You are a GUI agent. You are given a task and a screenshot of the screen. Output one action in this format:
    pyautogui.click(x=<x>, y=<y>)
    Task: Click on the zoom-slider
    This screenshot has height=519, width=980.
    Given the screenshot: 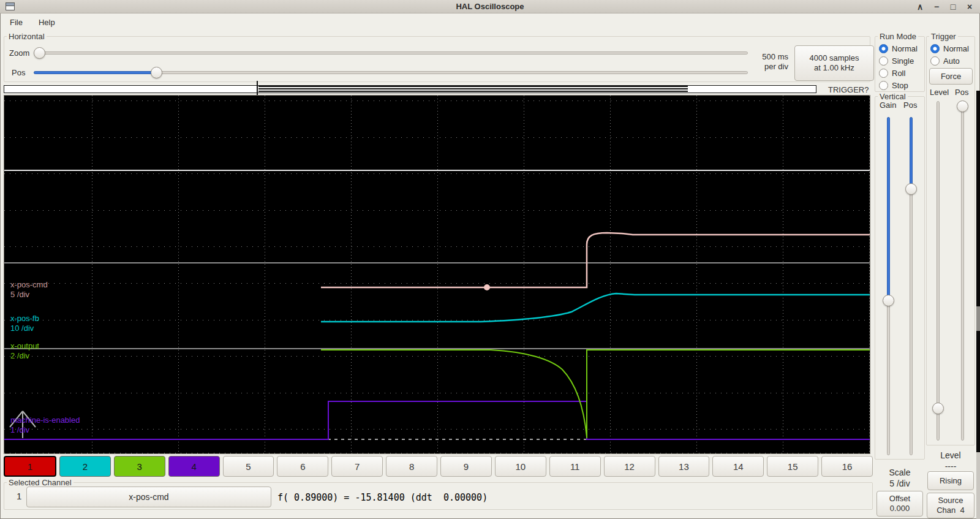 What is the action you would take?
    pyautogui.click(x=391, y=53)
    